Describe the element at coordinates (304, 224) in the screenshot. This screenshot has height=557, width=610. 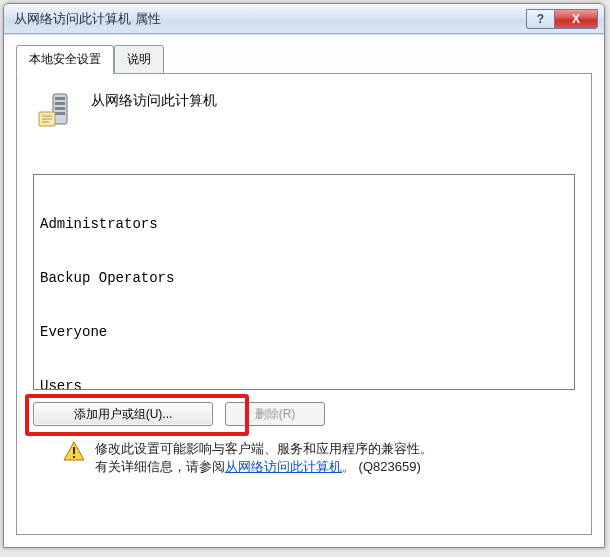
I see `list-item: Administrators` at that location.